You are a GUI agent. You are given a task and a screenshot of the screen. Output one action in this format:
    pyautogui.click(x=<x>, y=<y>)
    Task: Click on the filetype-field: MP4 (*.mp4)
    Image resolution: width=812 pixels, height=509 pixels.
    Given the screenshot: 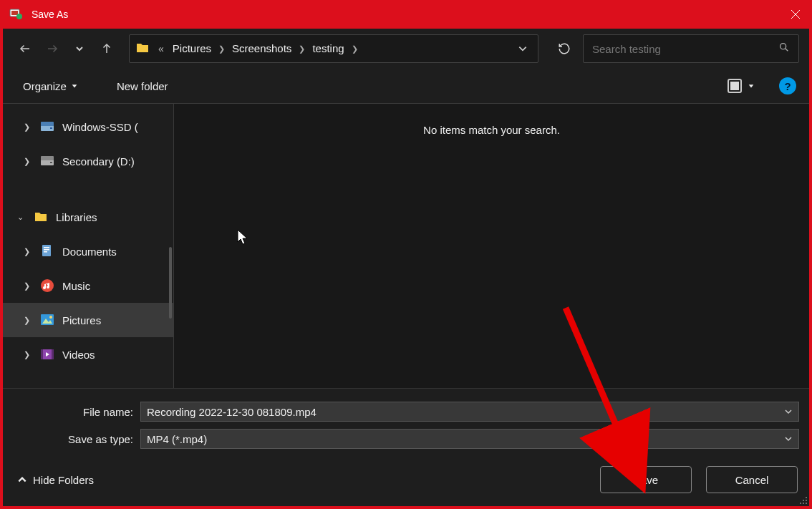 What is the action you would take?
    pyautogui.click(x=470, y=439)
    